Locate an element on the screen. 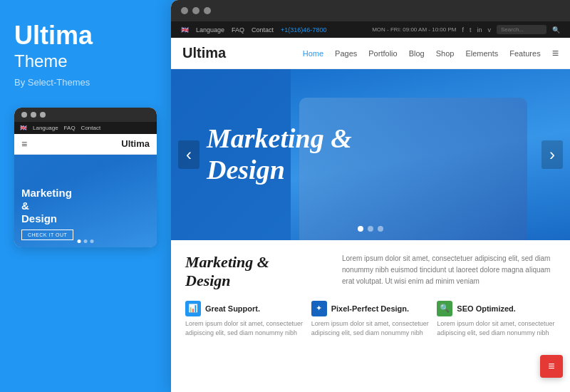 This screenshot has height=392, width=570. mobile-nav-logo: Ultima is located at coordinates (135, 144).